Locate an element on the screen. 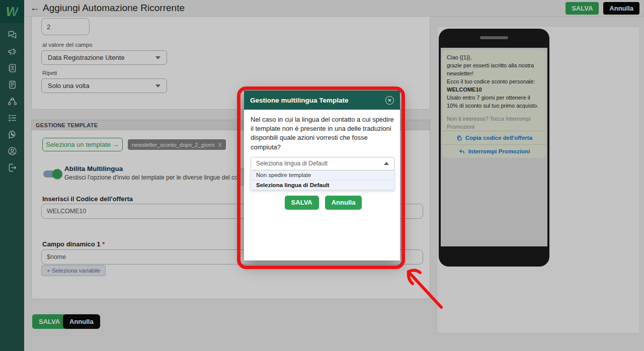 This screenshot has width=644, height=351. modal-header: Gestione multilingua Template ✕ is located at coordinates (322, 100).